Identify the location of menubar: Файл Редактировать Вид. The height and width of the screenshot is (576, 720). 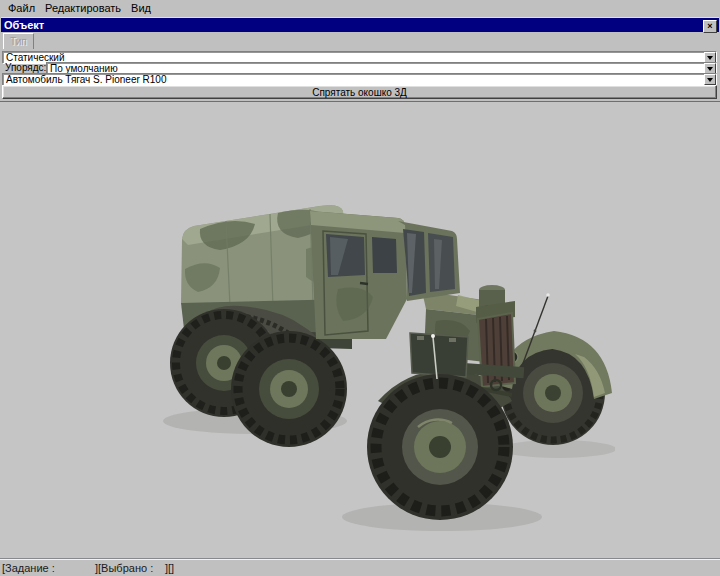
(360, 8).